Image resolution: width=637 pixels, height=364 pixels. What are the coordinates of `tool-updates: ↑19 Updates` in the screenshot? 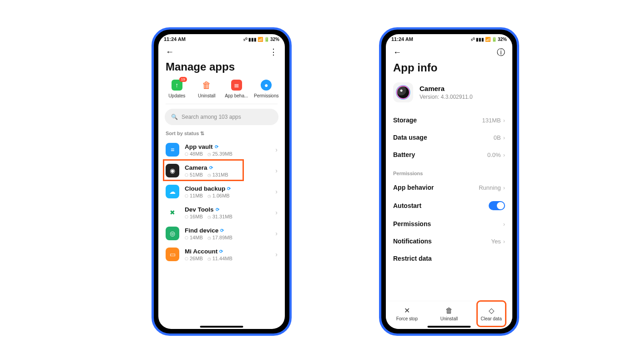 It's located at (177, 89).